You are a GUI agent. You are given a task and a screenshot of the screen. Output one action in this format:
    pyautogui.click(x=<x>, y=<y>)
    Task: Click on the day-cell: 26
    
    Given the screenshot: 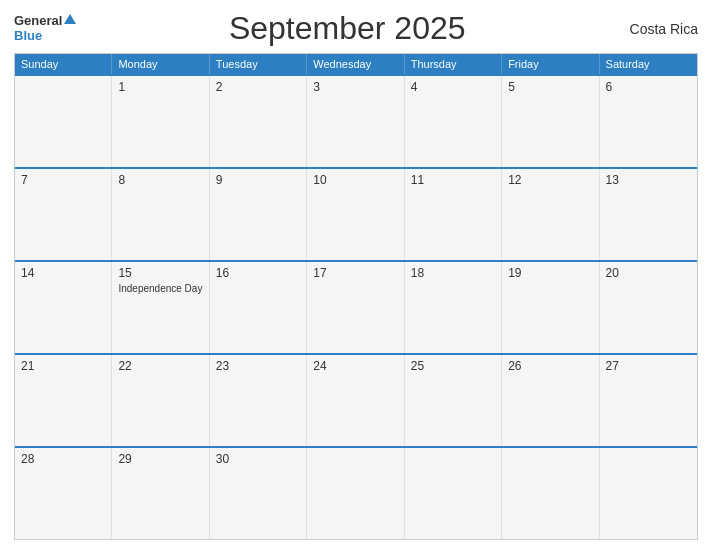 What is the action you would take?
    pyautogui.click(x=550, y=400)
    